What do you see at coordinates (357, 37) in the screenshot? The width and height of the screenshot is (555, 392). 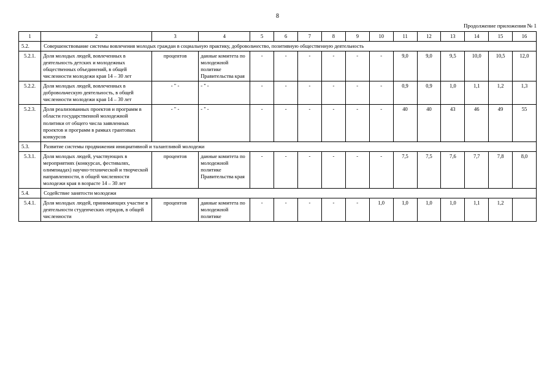 I see `col-9: 9` at bounding box center [357, 37].